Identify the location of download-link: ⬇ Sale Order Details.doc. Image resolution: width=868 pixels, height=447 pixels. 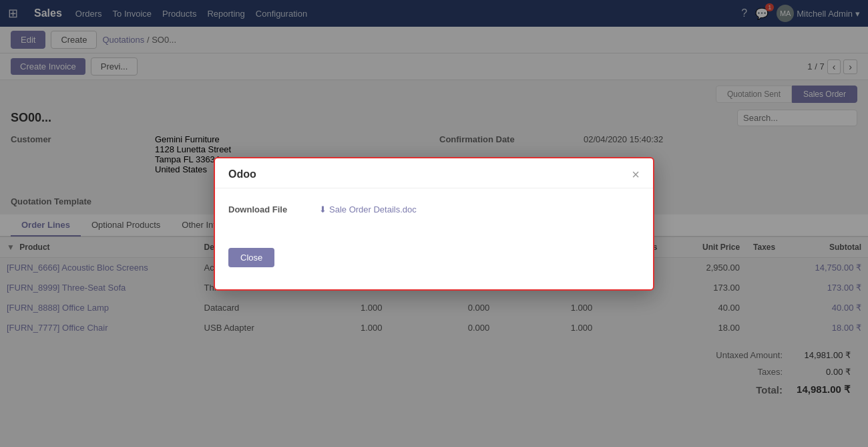
(368, 210).